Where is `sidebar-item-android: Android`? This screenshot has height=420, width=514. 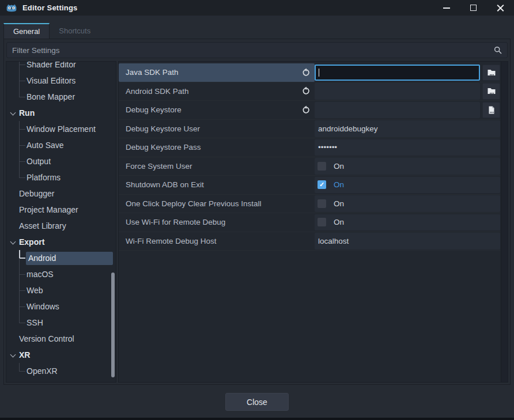
sidebar-item-android: Android is located at coordinates (61, 258).